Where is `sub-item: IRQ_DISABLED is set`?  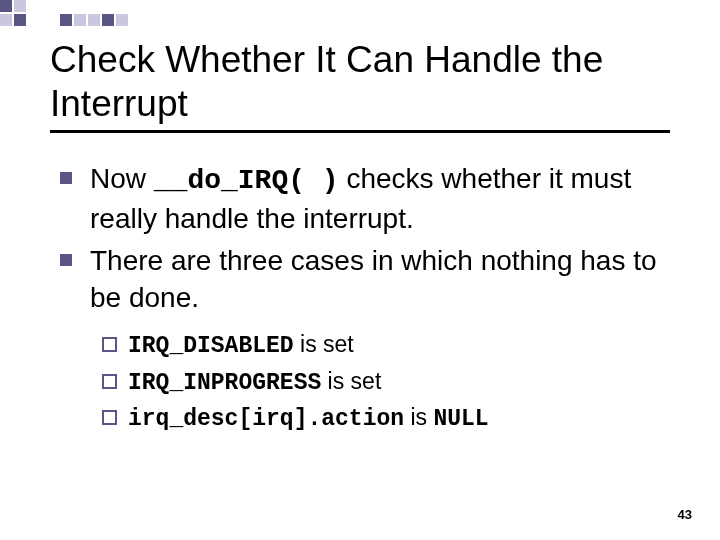
sub-item: IRQ_DISABLED is set is located at coordinates (391, 346).